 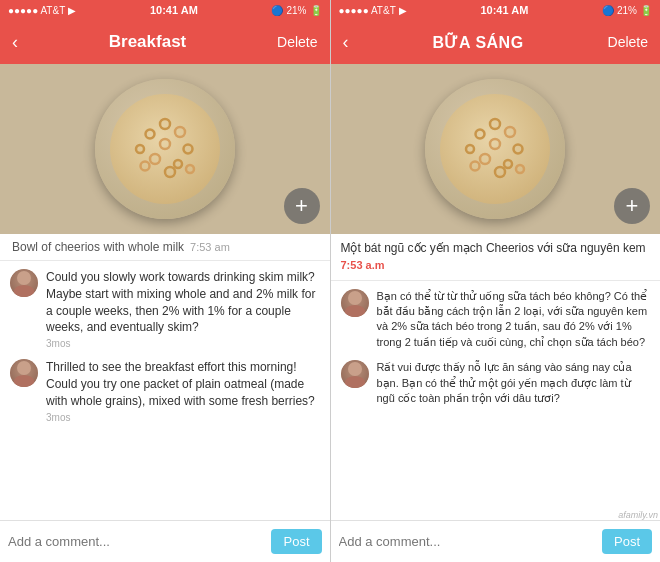 What do you see at coordinates (183, 309) in the screenshot?
I see `message-content-0-left: Could you slowly work towards drinking s…` at bounding box center [183, 309].